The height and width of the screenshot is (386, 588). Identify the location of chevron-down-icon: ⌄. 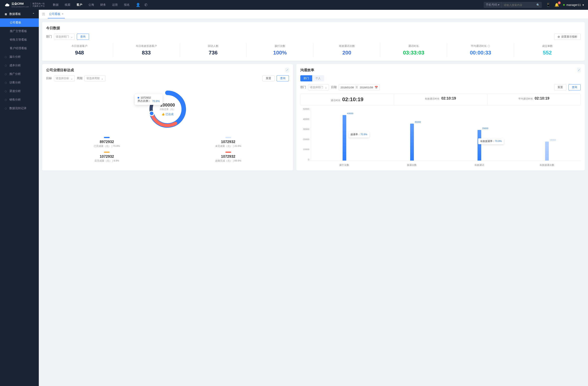
(72, 37).